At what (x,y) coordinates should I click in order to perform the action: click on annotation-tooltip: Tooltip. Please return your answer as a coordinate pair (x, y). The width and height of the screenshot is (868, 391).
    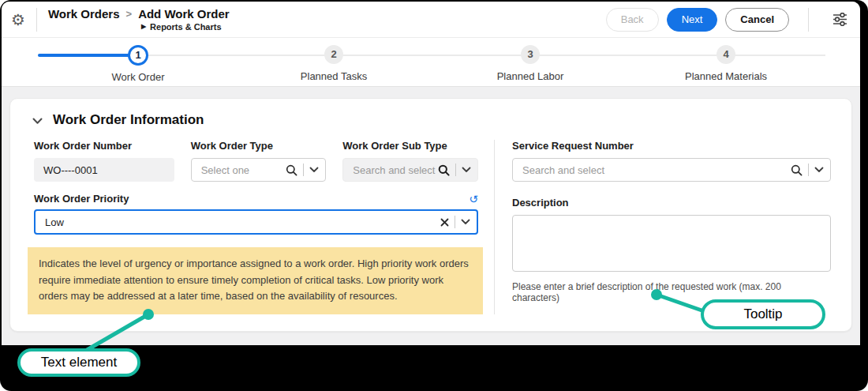
    Looking at the image, I should click on (763, 314).